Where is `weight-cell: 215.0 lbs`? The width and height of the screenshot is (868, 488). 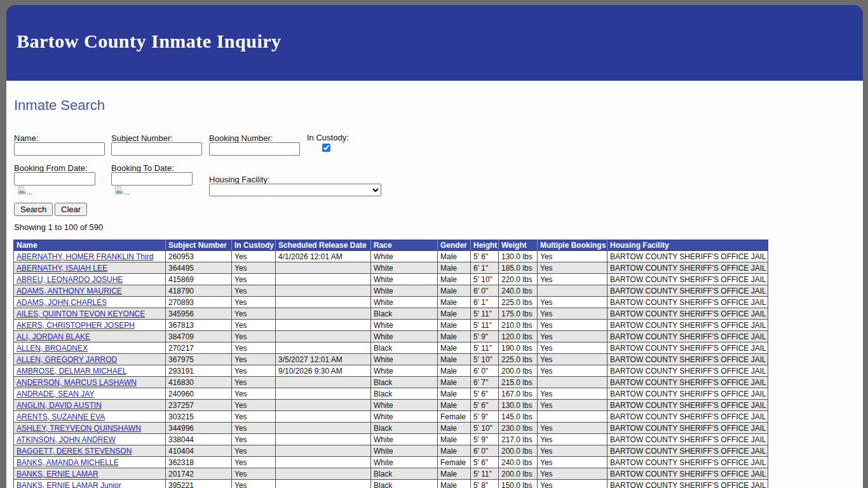
weight-cell: 215.0 lbs is located at coordinates (519, 383).